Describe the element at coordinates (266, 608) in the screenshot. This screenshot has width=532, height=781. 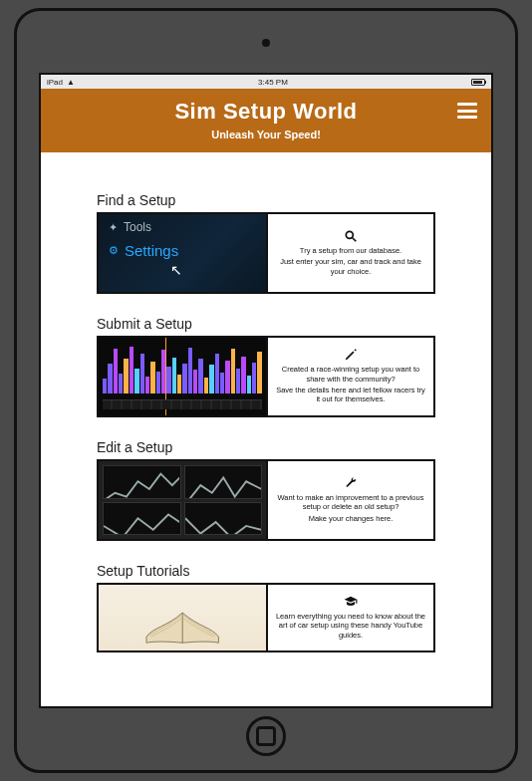
I see `card-setup-tutorials: Setup Tutorials` at that location.